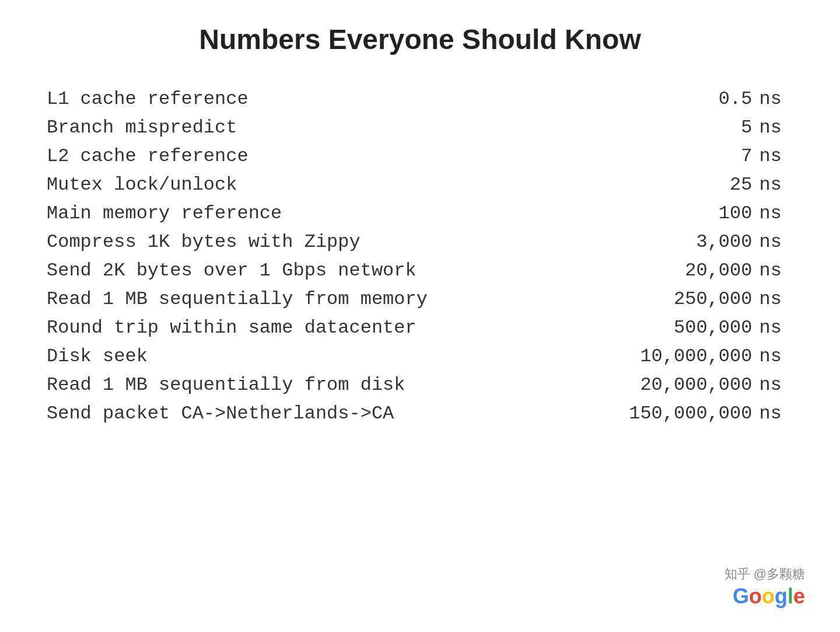  I want to click on row-label: Branch mispredict, so click(313, 127).